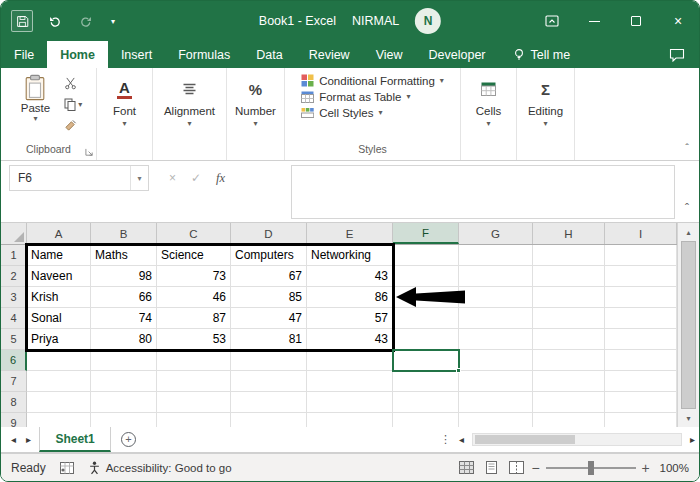 The height and width of the screenshot is (482, 700). What do you see at coordinates (269, 54) in the screenshot?
I see `tab-data: Data` at bounding box center [269, 54].